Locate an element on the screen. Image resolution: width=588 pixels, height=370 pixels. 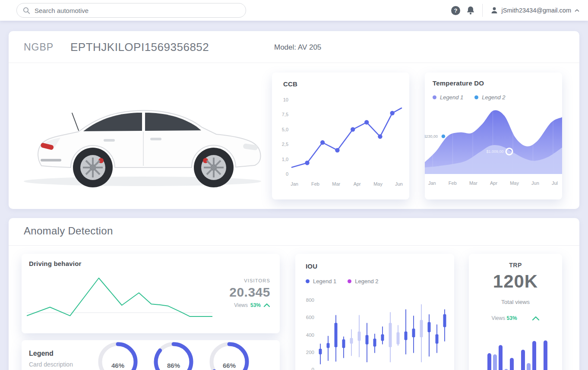
axis-tick-label: Jan is located at coordinates (432, 183).